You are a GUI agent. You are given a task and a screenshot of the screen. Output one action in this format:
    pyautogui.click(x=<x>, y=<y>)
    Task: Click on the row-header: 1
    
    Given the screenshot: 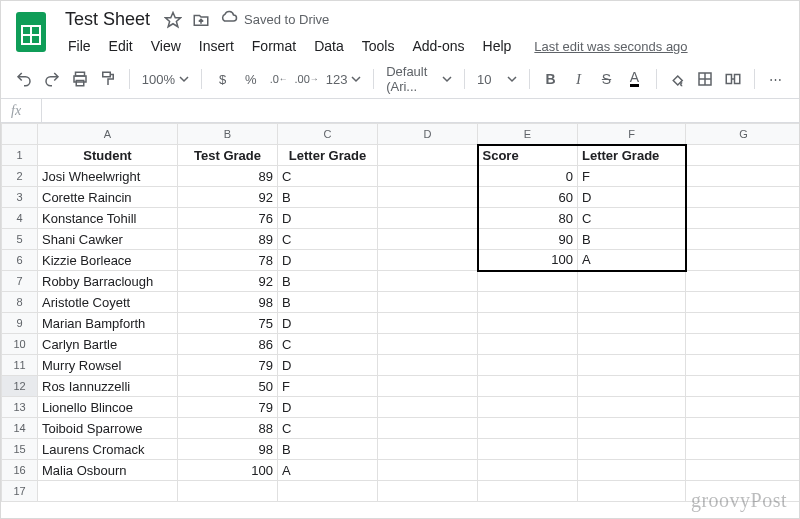 What is the action you would take?
    pyautogui.click(x=20, y=156)
    